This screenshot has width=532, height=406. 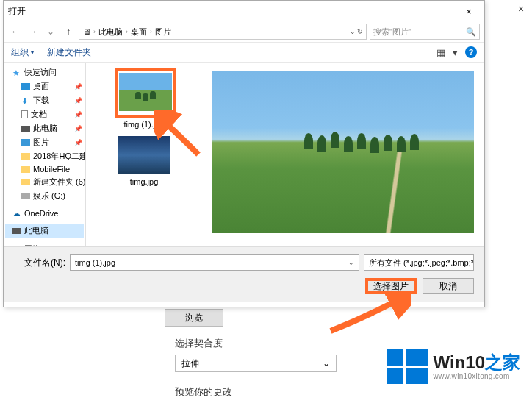 I want to click on file-item: timg.jpg, so click(x=144, y=161).